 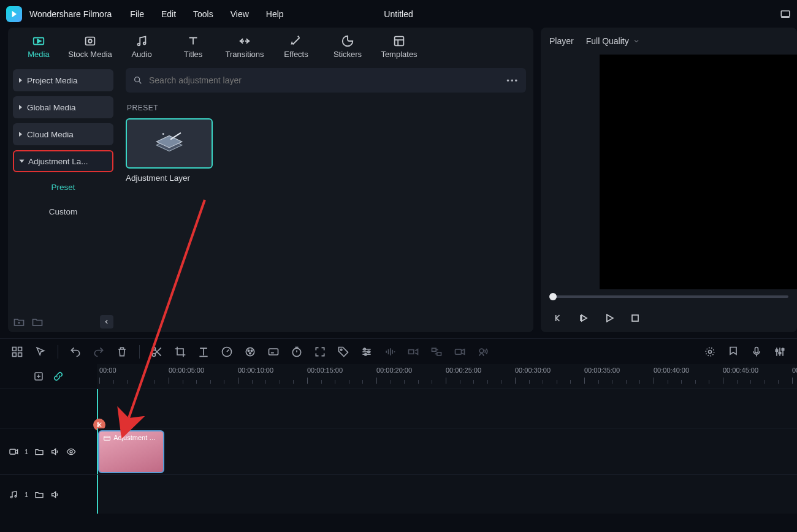 I want to click on tab-titles: Titles, so click(x=193, y=47).